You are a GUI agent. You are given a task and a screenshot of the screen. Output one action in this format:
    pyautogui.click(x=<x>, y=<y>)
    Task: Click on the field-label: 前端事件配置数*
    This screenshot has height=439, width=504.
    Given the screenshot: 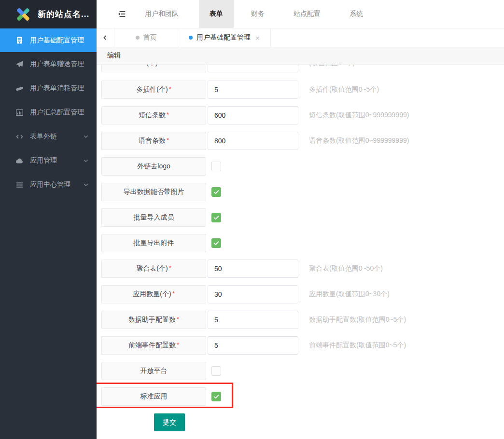 What is the action you would take?
    pyautogui.click(x=154, y=345)
    